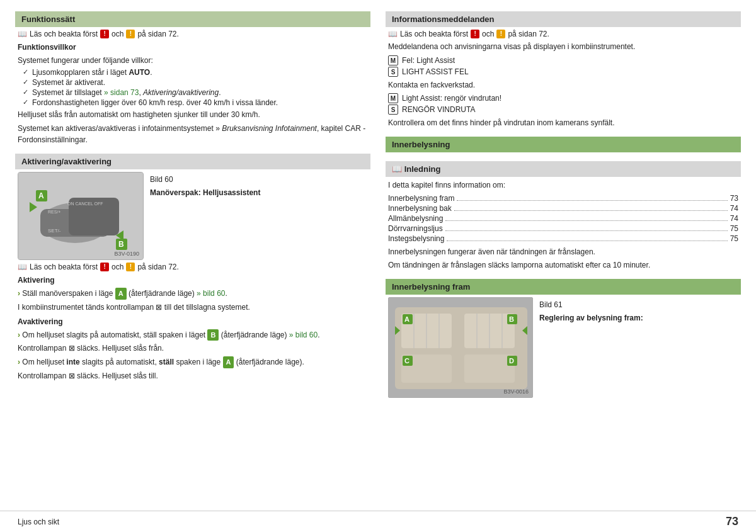 The width and height of the screenshot is (756, 532). I want to click on warn-icon-red-1: !, so click(105, 34).